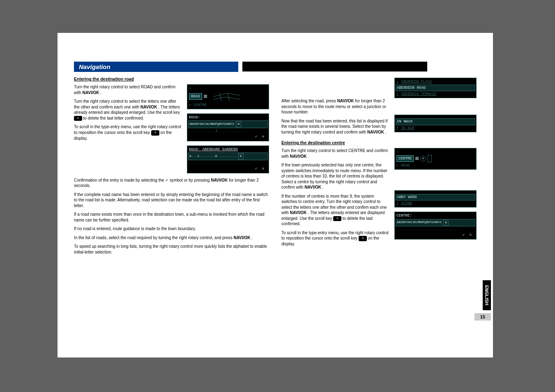 The width and height of the screenshot is (555, 392). What do you see at coordinates (335, 176) in the screenshot?
I see `para: If the town previously selected has only…` at bounding box center [335, 176].